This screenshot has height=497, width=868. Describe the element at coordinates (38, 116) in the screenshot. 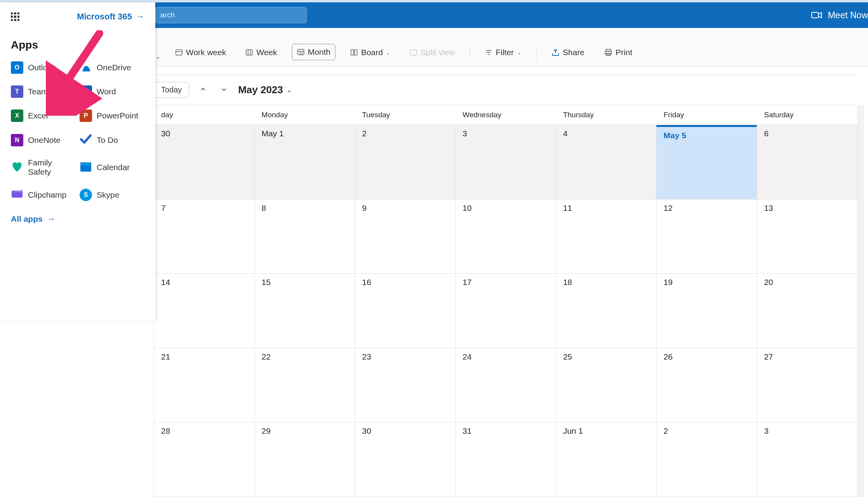

I see `app-label: Excel` at that location.